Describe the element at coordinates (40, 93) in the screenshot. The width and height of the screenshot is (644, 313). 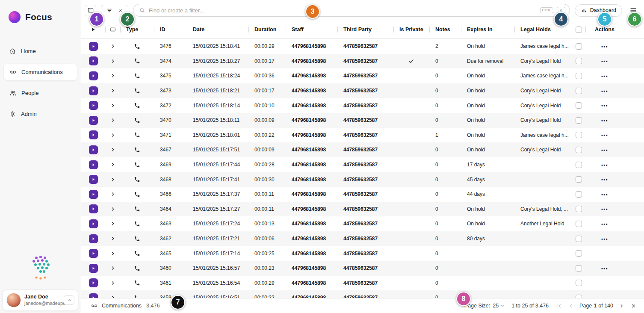
I see `sidebar-item-people: People` at that location.